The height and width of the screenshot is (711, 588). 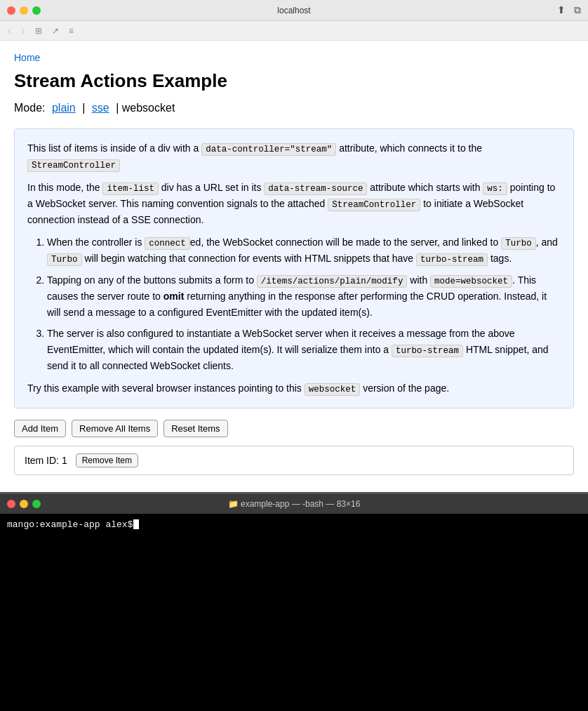 What do you see at coordinates (294, 428) in the screenshot?
I see `actions-bar: Add Item Remove All Items Reset Items` at bounding box center [294, 428].